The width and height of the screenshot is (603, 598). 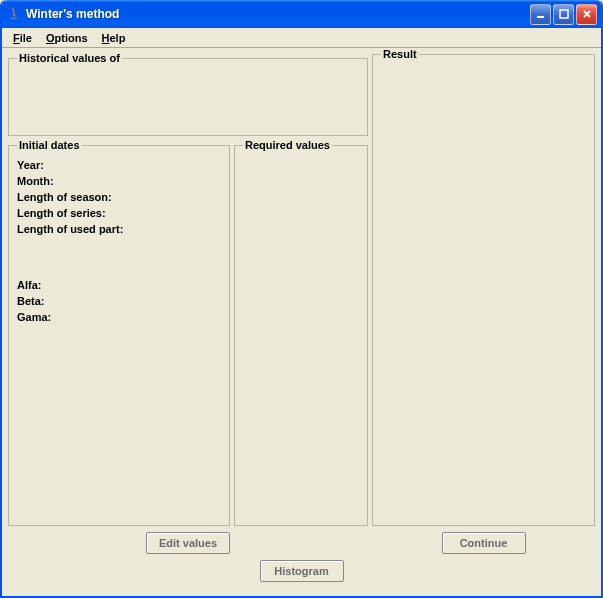 What do you see at coordinates (119, 165) in the screenshot?
I see `label-year: Year:` at bounding box center [119, 165].